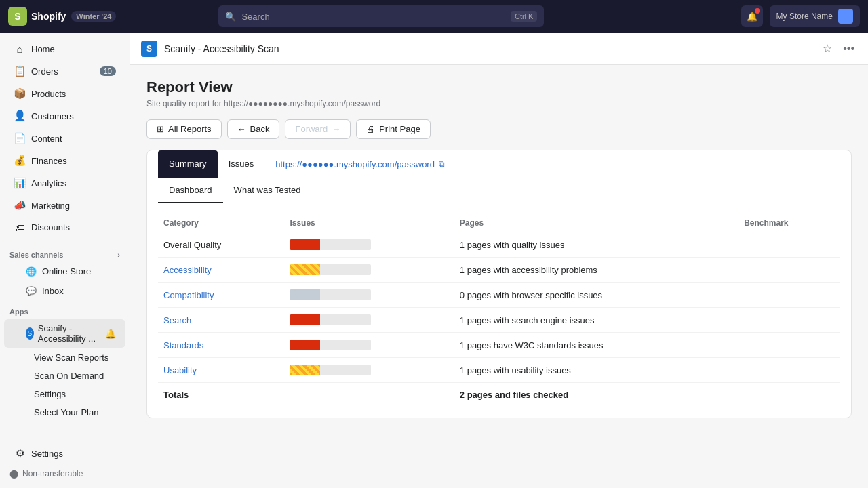  What do you see at coordinates (370, 129) in the screenshot?
I see `print-icon: 🖨` at bounding box center [370, 129].